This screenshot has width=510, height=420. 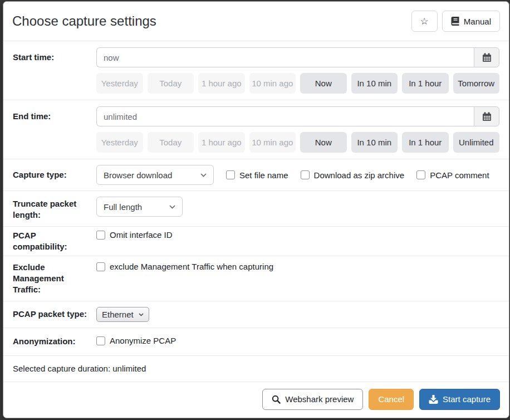 What do you see at coordinates (467, 399) in the screenshot?
I see `start-capture-label: Start capture` at bounding box center [467, 399].